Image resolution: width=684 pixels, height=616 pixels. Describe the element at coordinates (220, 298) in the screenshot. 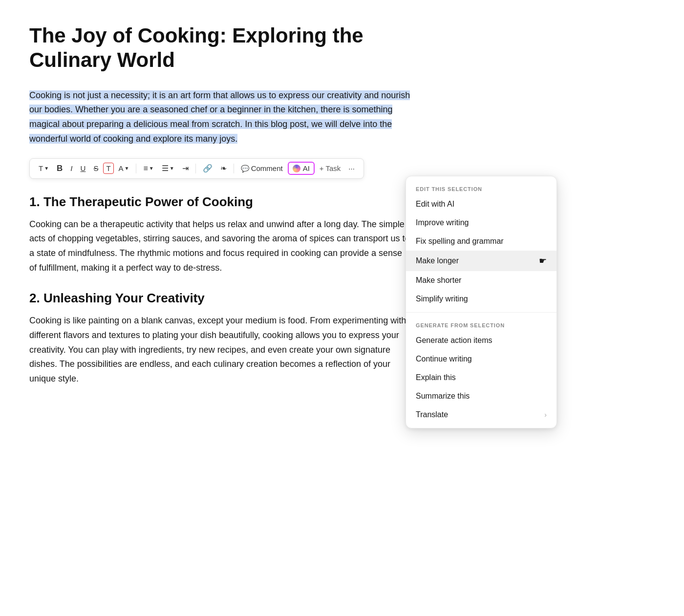

I see `section-2-heading: 2. Unleashing Your Creativity` at that location.